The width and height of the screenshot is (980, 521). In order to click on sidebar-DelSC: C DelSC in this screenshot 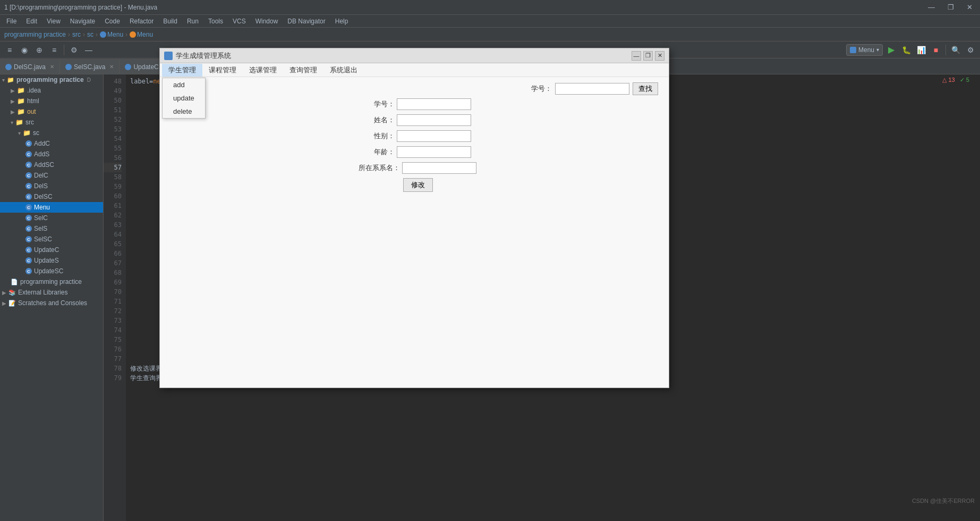, I will do `click(52, 197)`.